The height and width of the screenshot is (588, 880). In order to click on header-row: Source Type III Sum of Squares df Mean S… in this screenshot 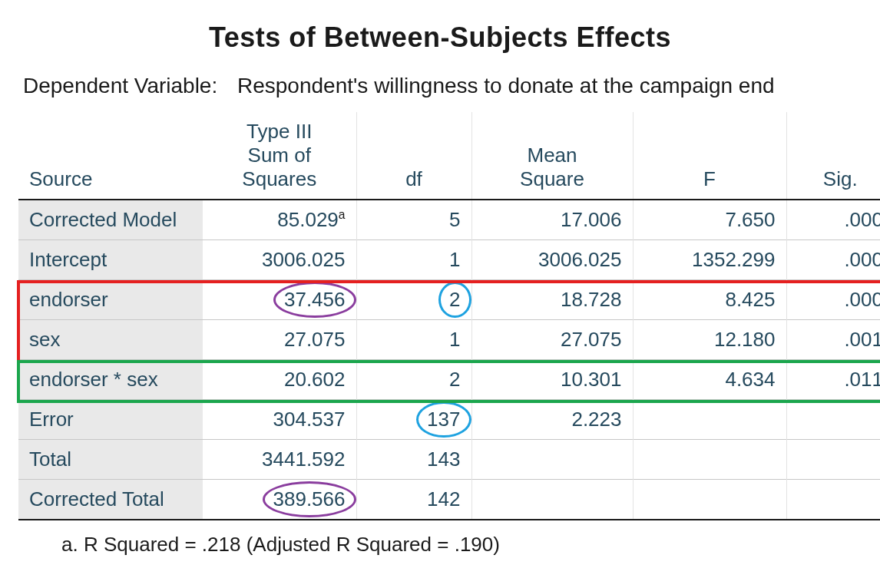, I will do `click(449, 156)`.